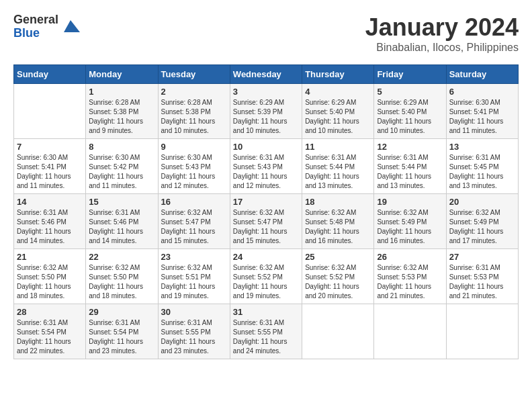  What do you see at coordinates (50, 312) in the screenshot?
I see `day-number: 28` at bounding box center [50, 312].